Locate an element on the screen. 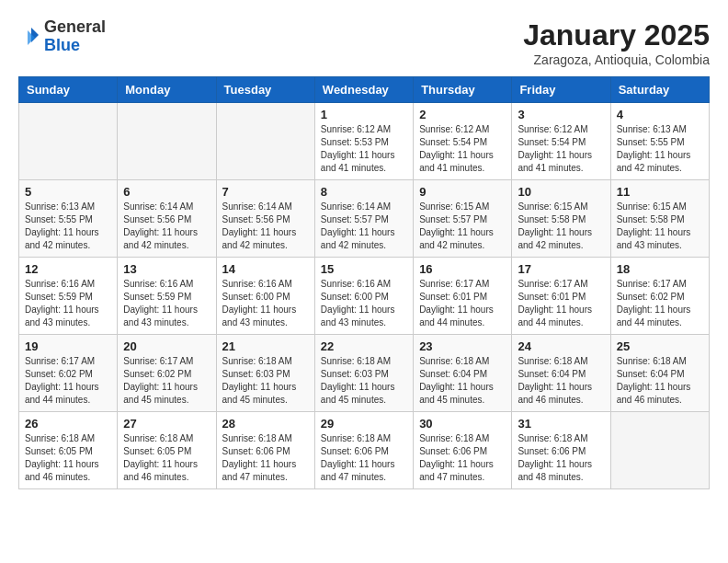 The image size is (728, 563). day-number: 9 is located at coordinates (462, 191).